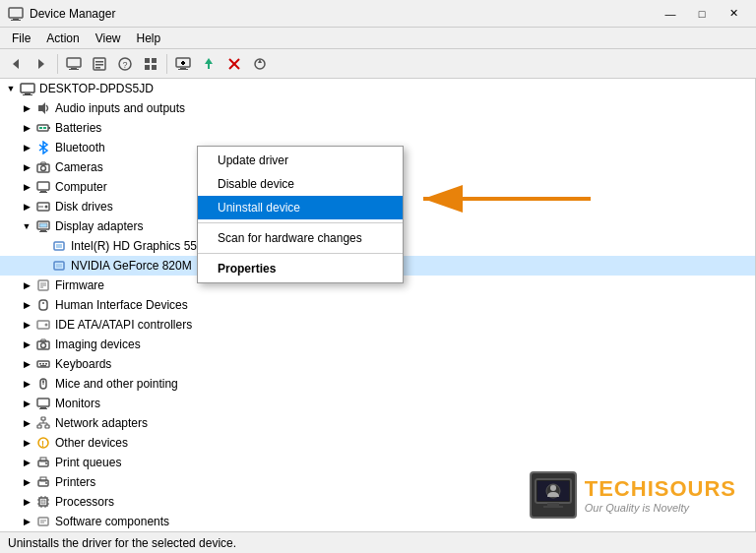  What do you see at coordinates (92, 443) in the screenshot?
I see `item-label: Other devices` at bounding box center [92, 443].